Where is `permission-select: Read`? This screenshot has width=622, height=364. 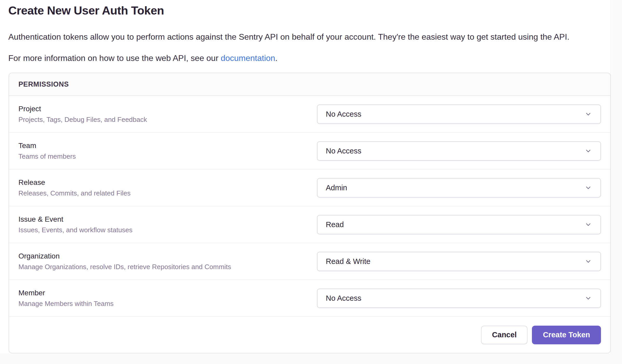
permission-select: Read is located at coordinates (459, 225).